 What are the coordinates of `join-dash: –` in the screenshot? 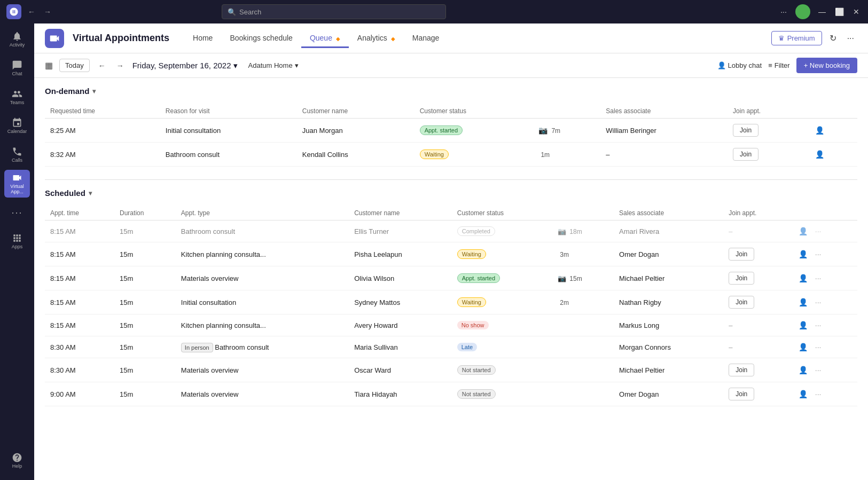 It's located at (731, 326).